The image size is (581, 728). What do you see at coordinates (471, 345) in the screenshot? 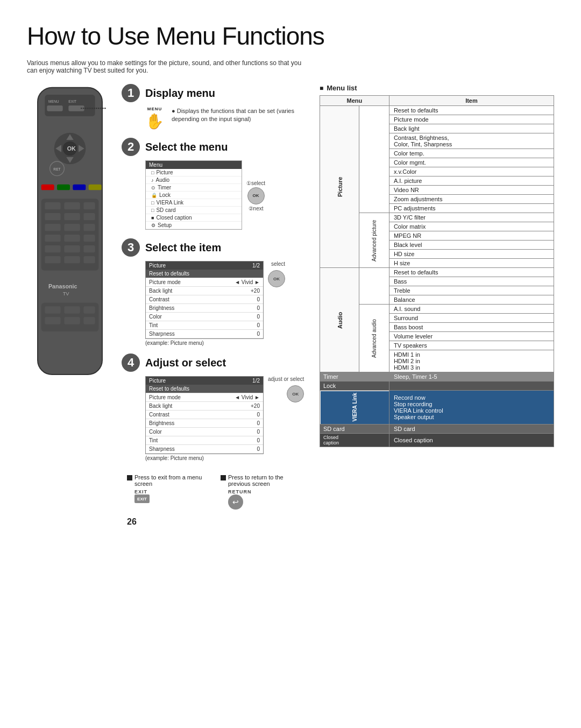
I see `audio-item-tvspeakers: TV speakers` at bounding box center [471, 345].